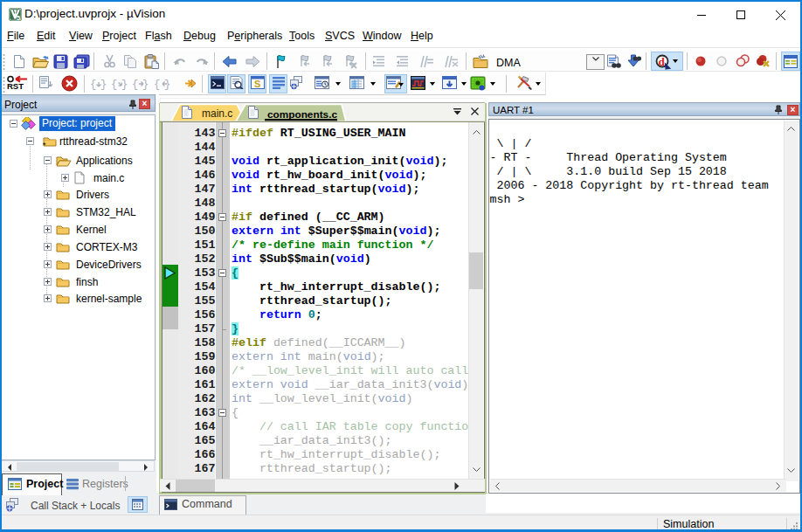 This screenshot has width=802, height=532. Describe the element at coordinates (257, 84) in the screenshot. I see `svg-text: S` at that location.